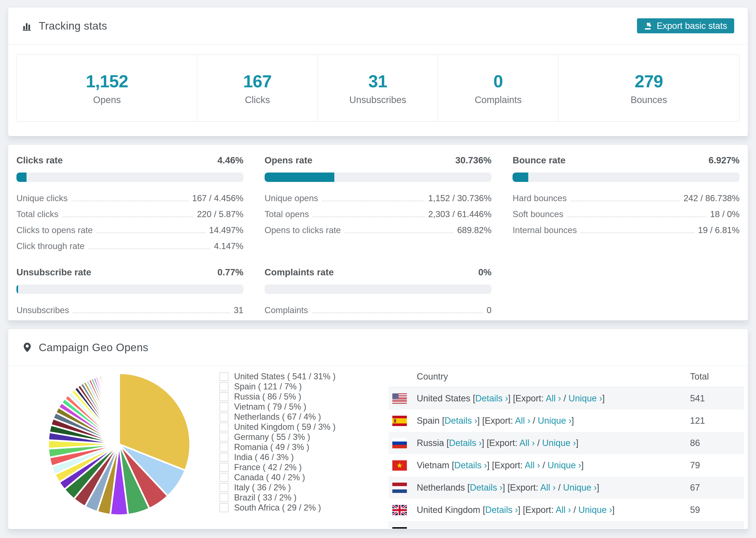  What do you see at coordinates (54, 272) in the screenshot?
I see `rate-title: Unsubscribe rate` at bounding box center [54, 272].